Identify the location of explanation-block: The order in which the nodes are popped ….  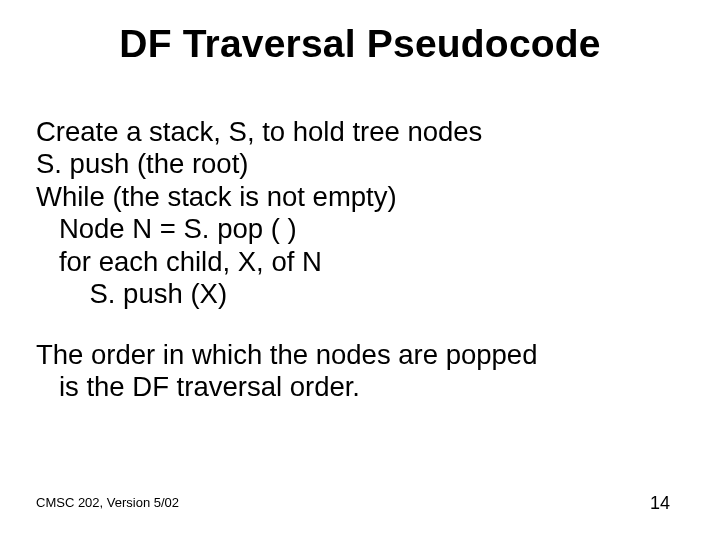
(286, 372).